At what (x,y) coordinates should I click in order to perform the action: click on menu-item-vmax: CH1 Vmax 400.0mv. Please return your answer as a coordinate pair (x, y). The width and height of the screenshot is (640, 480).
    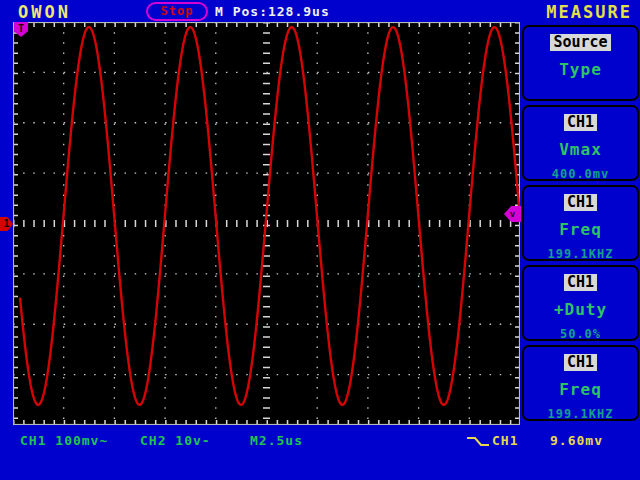
    Looking at the image, I should click on (580, 143).